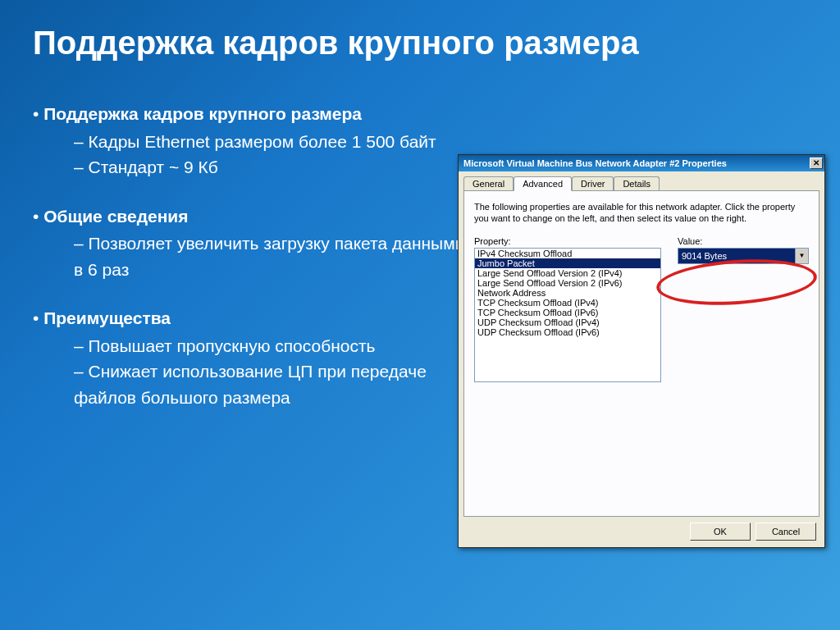 The width and height of the screenshot is (840, 630). I want to click on dropdown-arrow-icon: ▼, so click(801, 256).